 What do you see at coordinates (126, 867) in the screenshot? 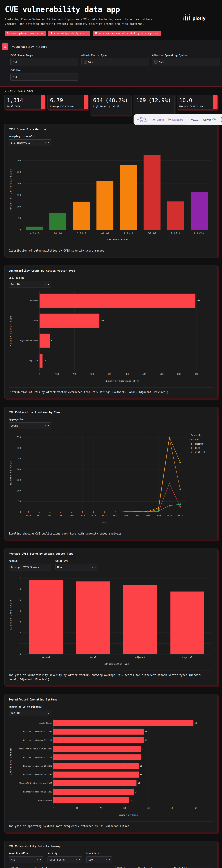
I see `column-header: CVSS Sc…` at bounding box center [126, 867].